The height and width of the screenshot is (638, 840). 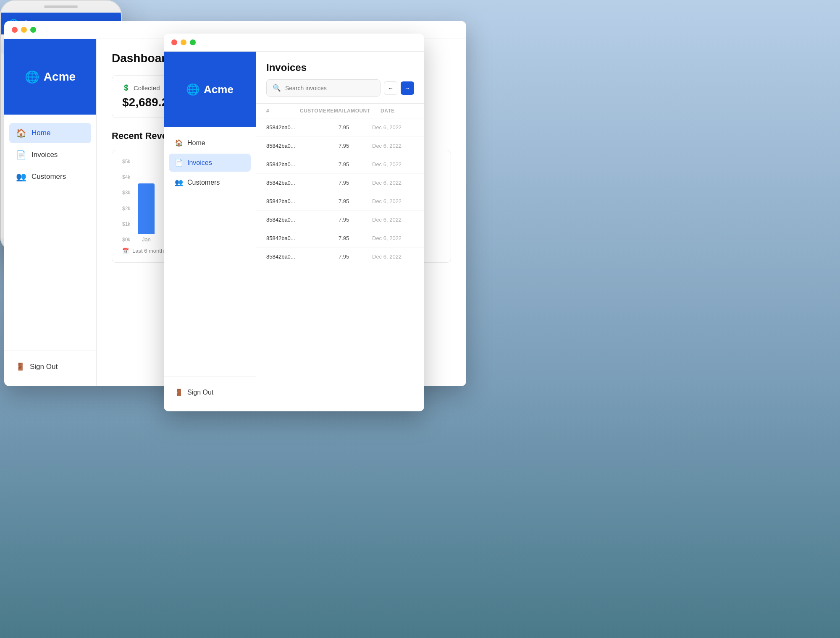 I want to click on search-input-mid, so click(x=330, y=88).